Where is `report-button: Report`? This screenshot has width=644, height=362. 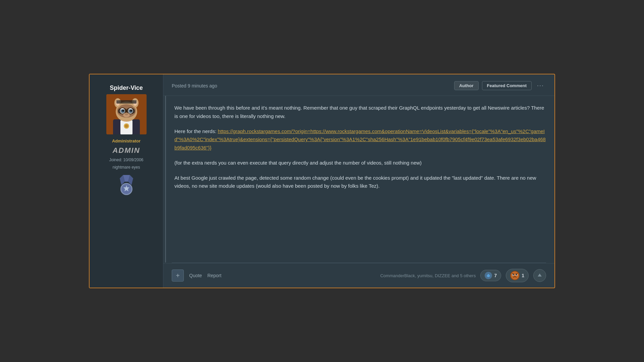
report-button: Report is located at coordinates (214, 276).